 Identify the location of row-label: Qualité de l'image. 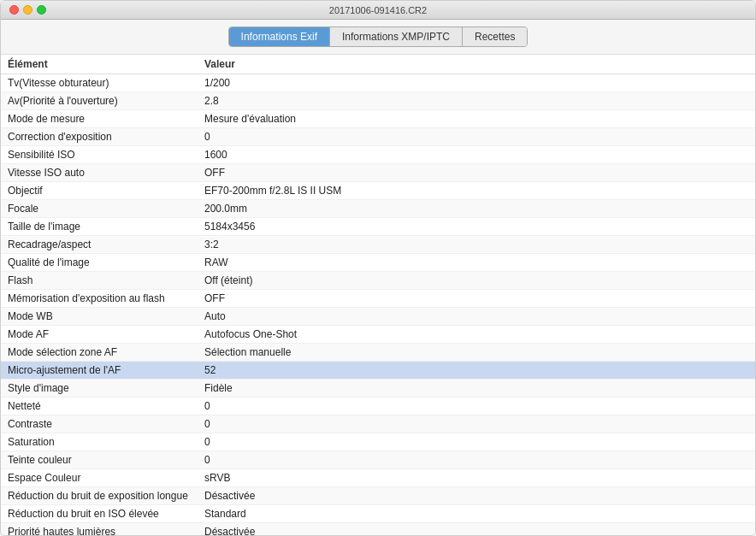
(99, 263).